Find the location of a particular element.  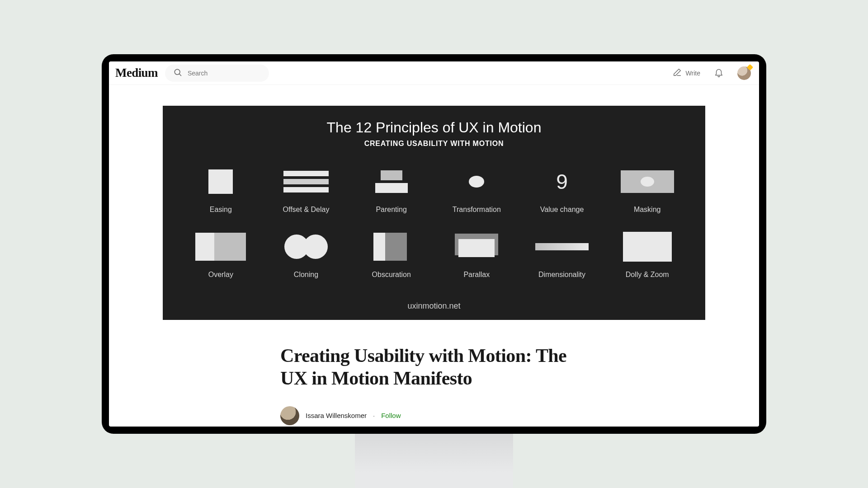

notifications-icon is located at coordinates (719, 73).